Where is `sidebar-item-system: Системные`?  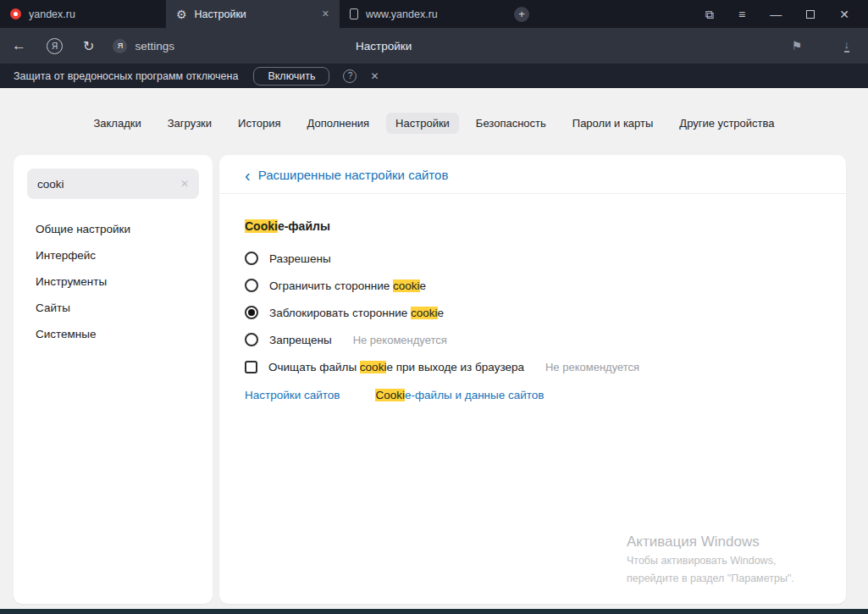 sidebar-item-system: Системные is located at coordinates (113, 334).